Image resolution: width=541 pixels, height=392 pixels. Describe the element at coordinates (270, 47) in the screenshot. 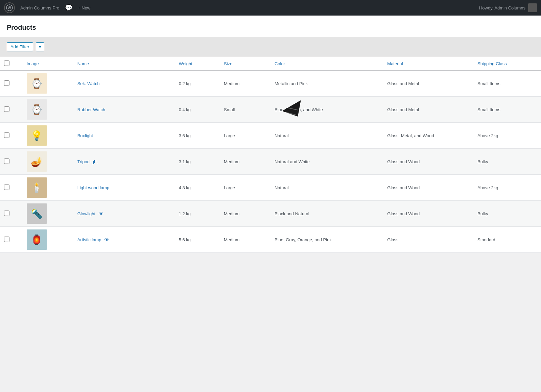

I see `filter-bar: Add Filter ▾` at that location.